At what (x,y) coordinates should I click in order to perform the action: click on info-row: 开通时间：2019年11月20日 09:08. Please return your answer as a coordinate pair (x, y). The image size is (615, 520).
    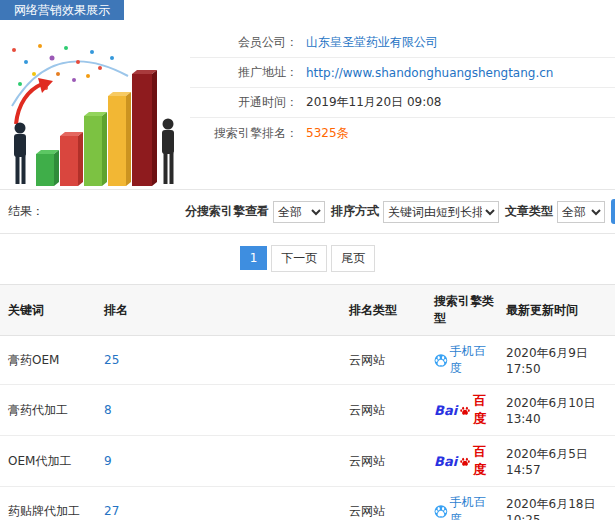
    Looking at the image, I should click on (402, 103).